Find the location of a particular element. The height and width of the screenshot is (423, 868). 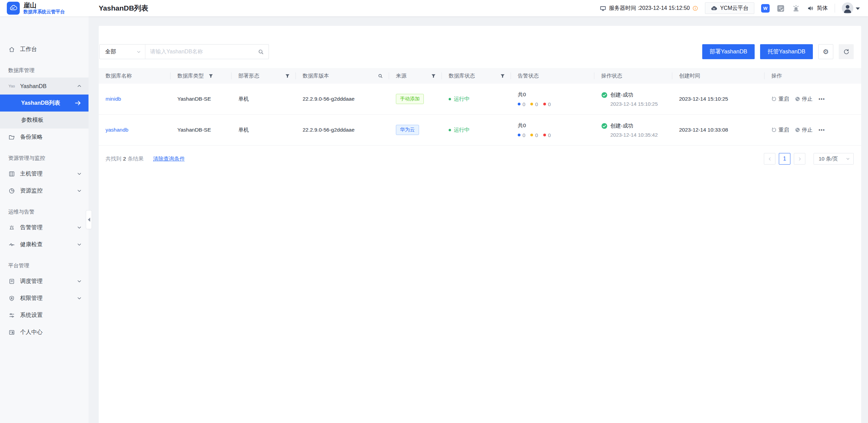

sidebar-item-label: 个人中心 is located at coordinates (31, 332).